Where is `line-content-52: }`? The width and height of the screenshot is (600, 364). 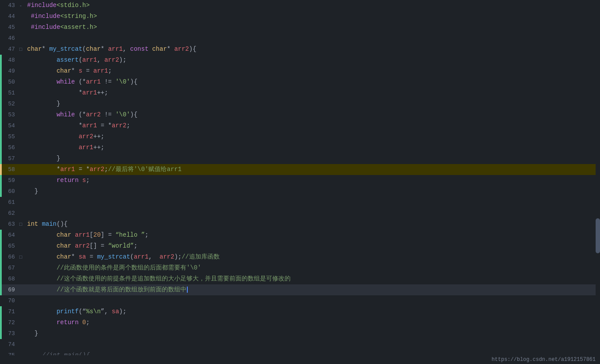 line-content-52: } is located at coordinates (312, 104).